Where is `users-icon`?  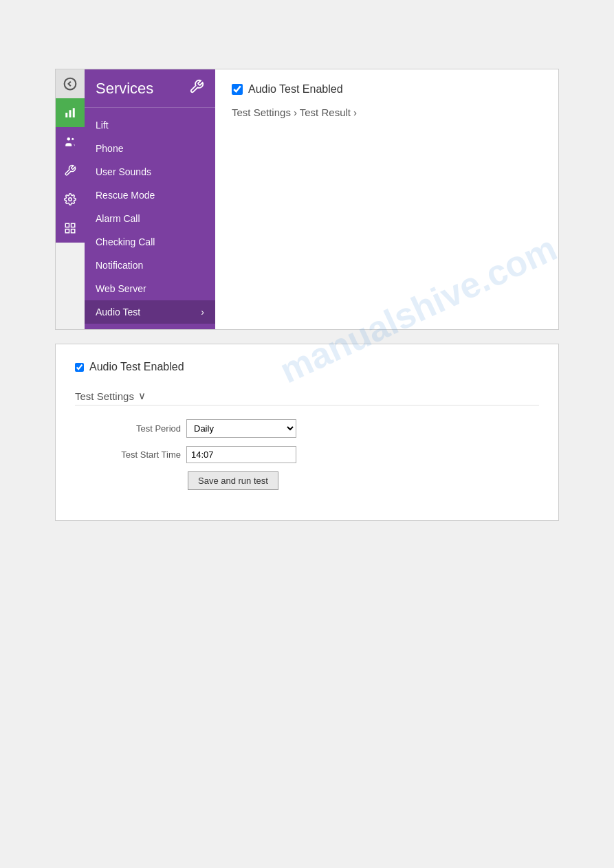
users-icon is located at coordinates (70, 142).